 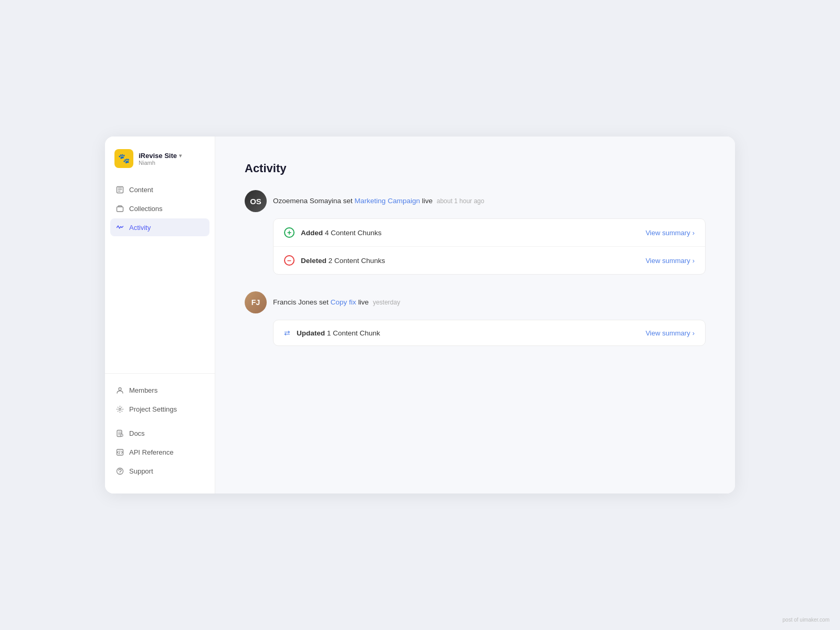 I want to click on members-icon, so click(x=120, y=390).